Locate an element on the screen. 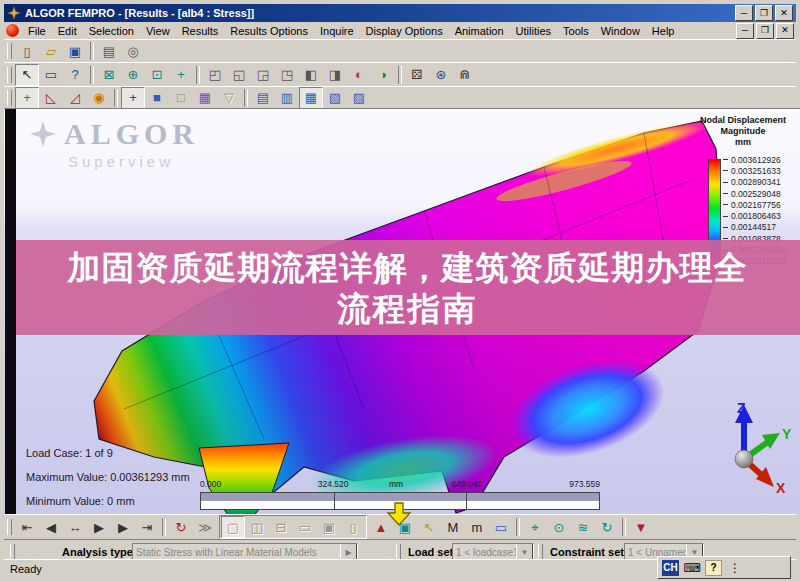  context-help-cursor-button: ? is located at coordinates (75, 75).